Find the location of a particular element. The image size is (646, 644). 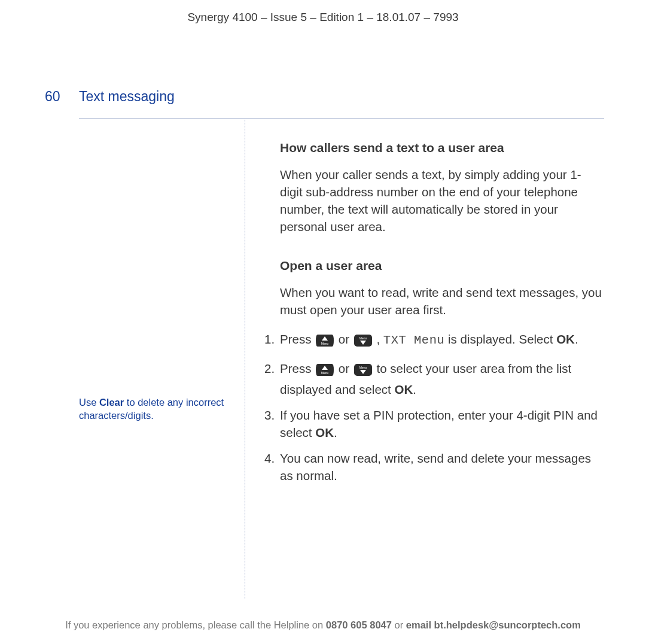

margin-note-pre: Use is located at coordinates (89, 402).